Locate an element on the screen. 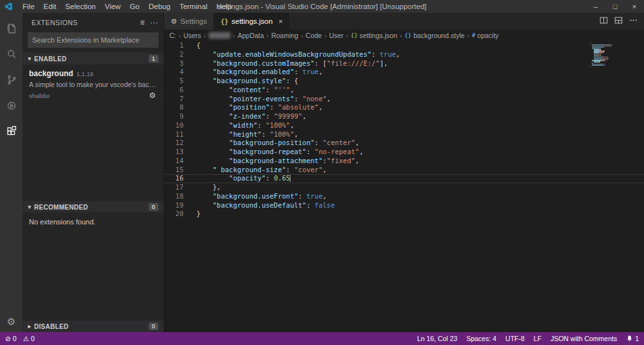 This screenshot has height=345, width=644. menu-debug: Debug is located at coordinates (160, 6).